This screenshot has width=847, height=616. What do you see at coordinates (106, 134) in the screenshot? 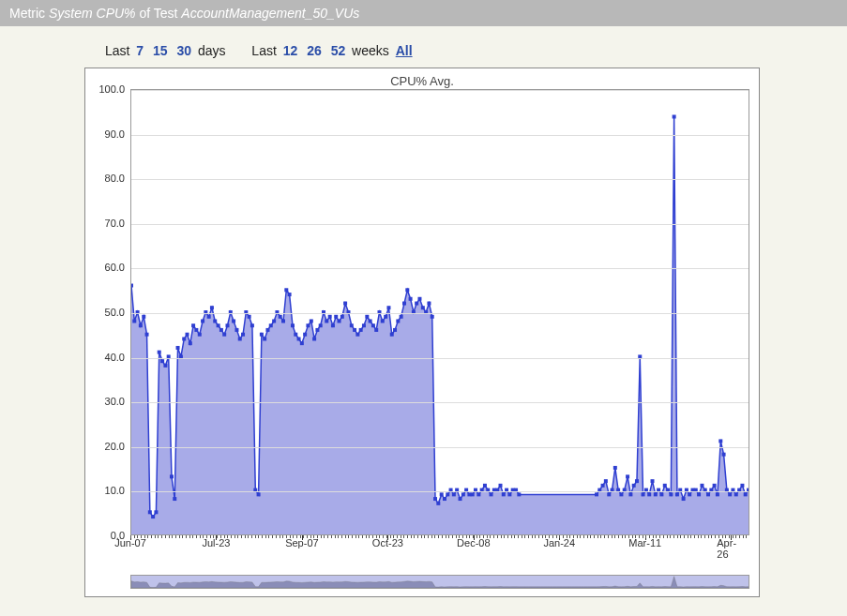
I see `y-tick-label: 90.0` at bounding box center [106, 134].